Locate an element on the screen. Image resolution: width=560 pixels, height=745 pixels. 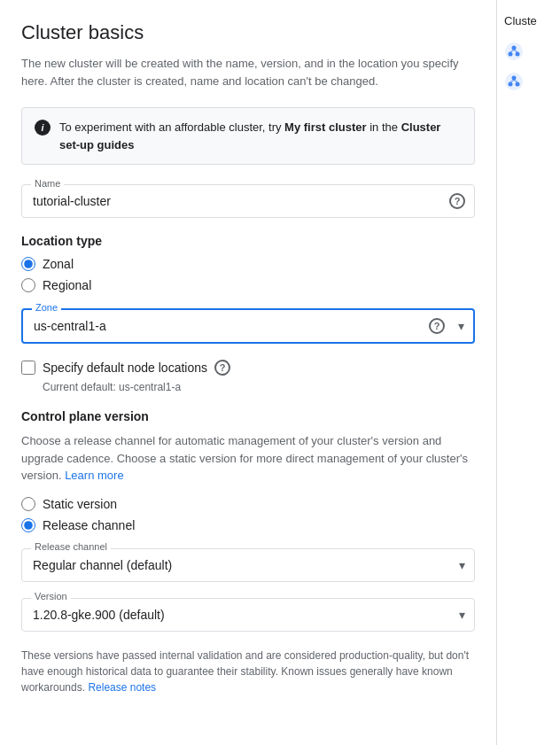
info-text: To experiment with an affordable cluster… is located at coordinates (261, 136).